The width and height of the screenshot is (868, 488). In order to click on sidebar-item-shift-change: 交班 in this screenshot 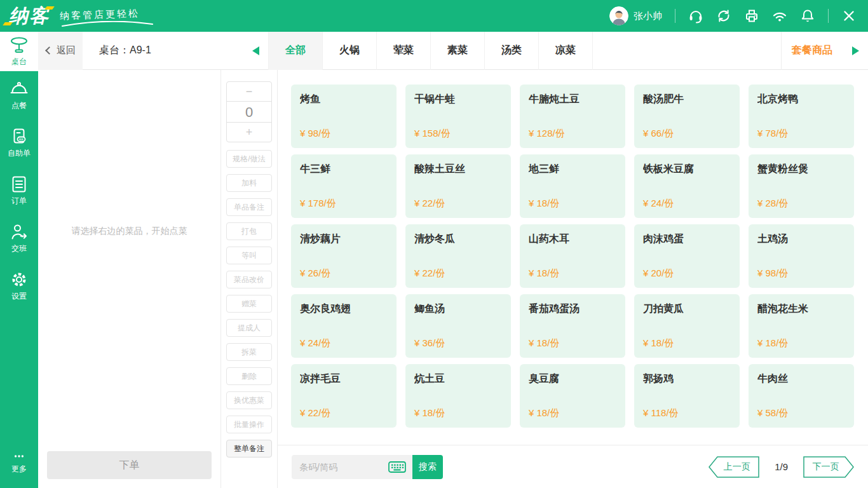, I will do `click(19, 238)`.